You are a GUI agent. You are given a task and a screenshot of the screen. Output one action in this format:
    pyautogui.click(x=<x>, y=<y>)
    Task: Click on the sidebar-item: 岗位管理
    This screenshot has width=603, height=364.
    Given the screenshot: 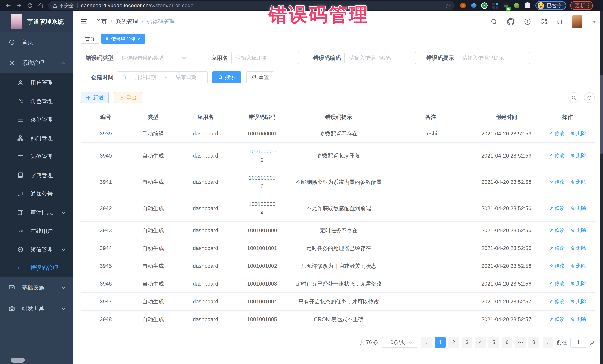 What is the action you would take?
    pyautogui.click(x=37, y=157)
    